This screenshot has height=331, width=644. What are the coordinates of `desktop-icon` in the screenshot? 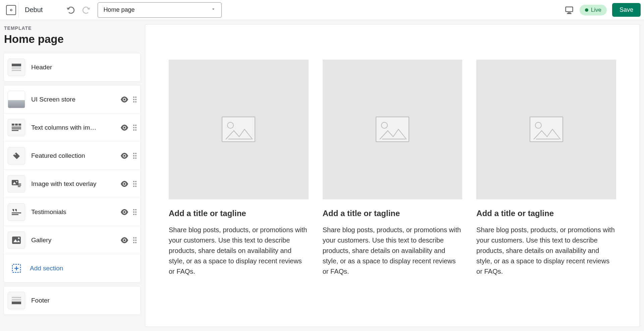 It's located at (569, 10).